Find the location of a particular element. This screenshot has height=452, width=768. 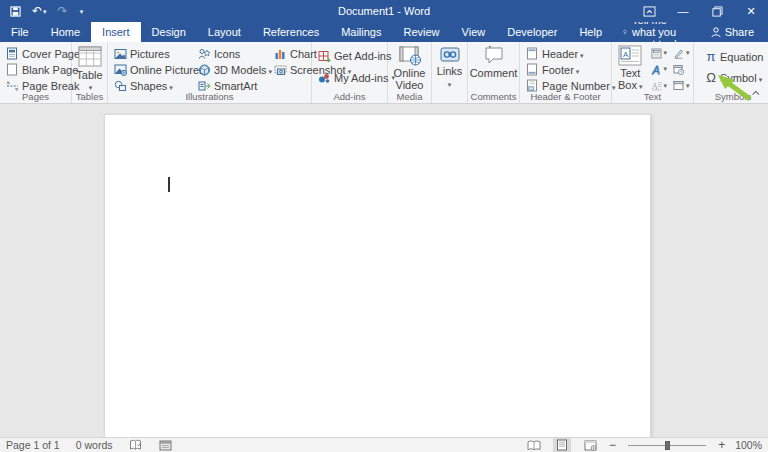

equation-button: π Equation ▾ is located at coordinates (735, 56).